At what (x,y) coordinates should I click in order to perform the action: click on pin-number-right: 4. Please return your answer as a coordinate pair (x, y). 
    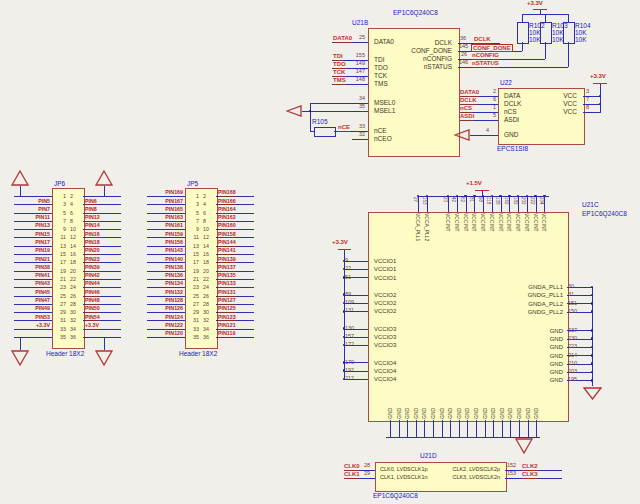
    Looking at the image, I should click on (72, 204).